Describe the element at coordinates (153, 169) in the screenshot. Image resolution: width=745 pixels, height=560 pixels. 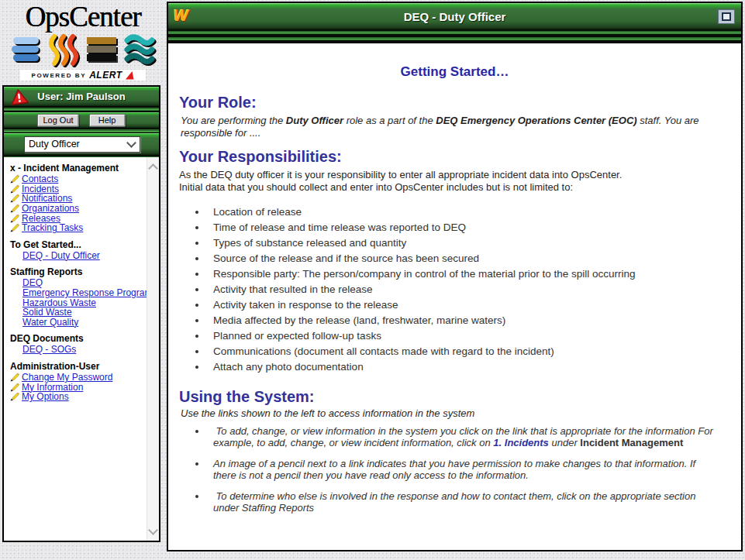
I see `scroll-up-icon` at that location.